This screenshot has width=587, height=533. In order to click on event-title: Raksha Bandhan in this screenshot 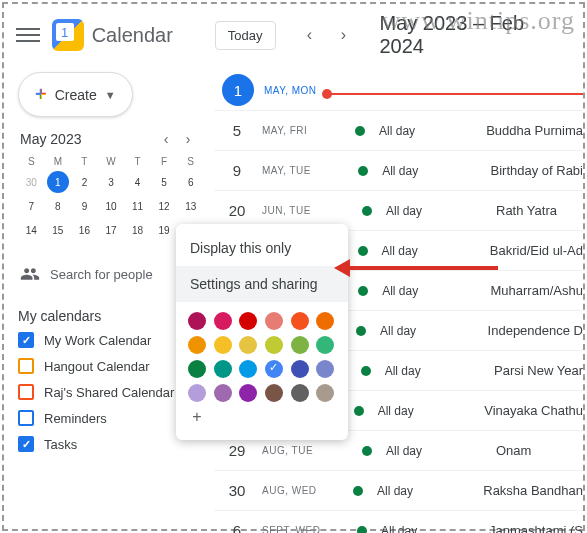, I will do `click(533, 490)`.